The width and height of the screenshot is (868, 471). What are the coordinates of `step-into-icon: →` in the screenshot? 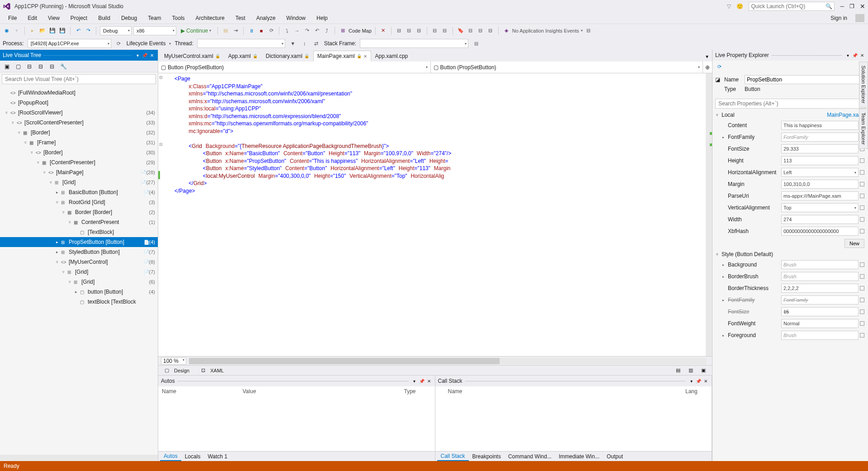 It's located at (297, 31).